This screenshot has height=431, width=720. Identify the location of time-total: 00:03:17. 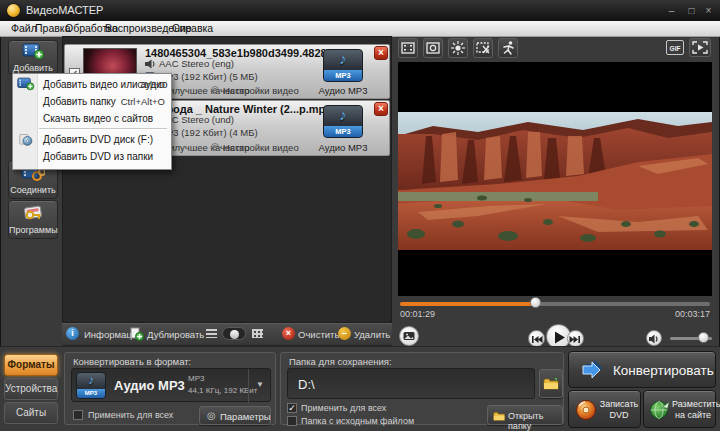
(685, 314).